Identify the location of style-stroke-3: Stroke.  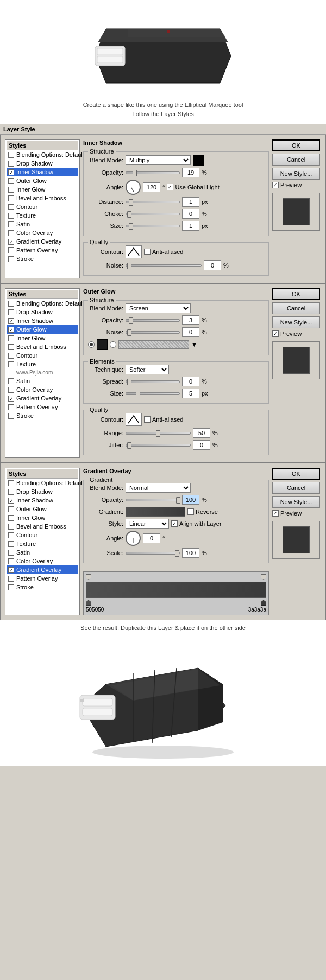
(42, 587).